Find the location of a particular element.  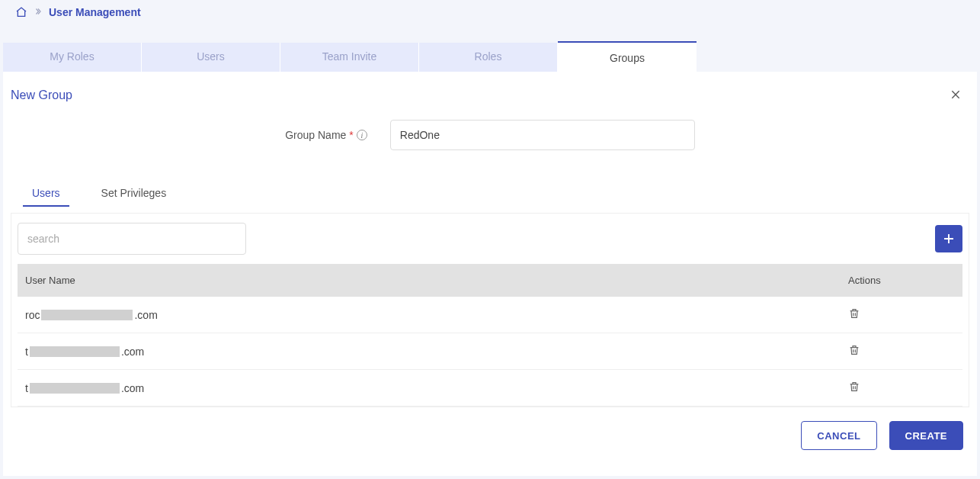

user-prefix: roc is located at coordinates (32, 315).